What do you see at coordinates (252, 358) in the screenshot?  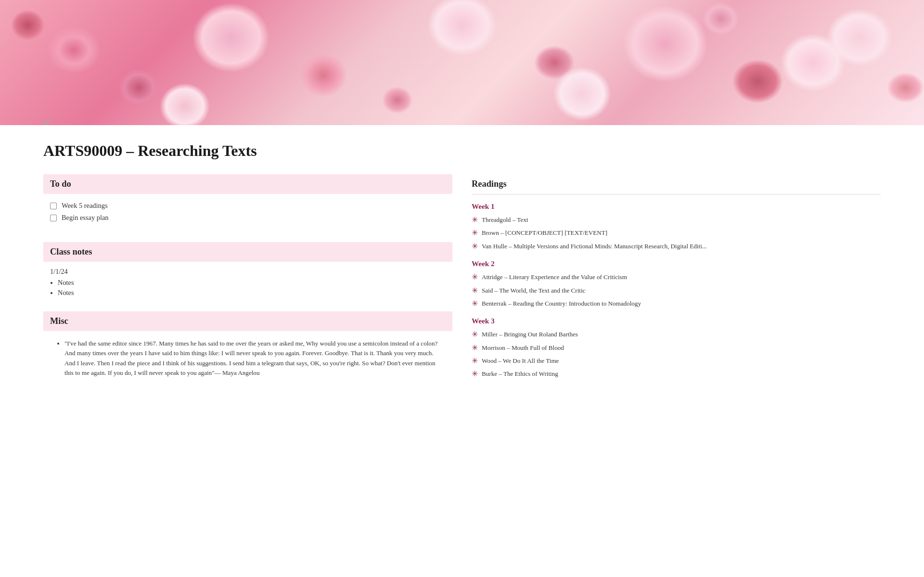 I see `list-item: "I've had the same editor since 1967. Ma…` at bounding box center [252, 358].